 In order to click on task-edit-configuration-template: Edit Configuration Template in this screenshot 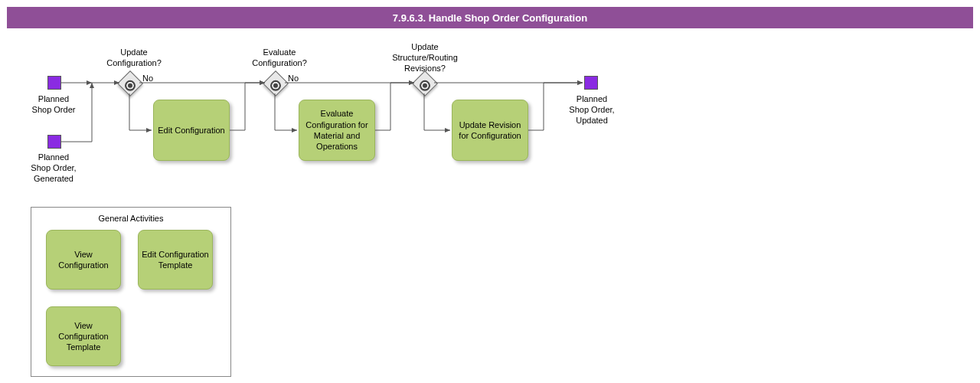, I will do `click(175, 260)`.